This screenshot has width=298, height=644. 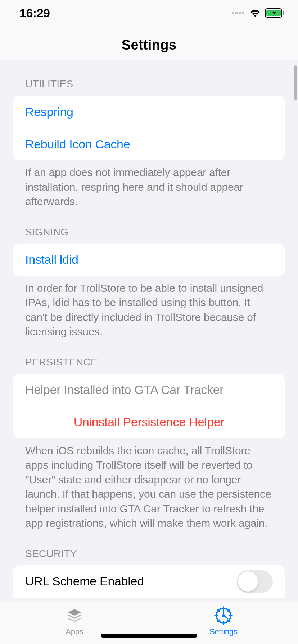 I want to click on tab-settings-label: Settings, so click(x=224, y=632).